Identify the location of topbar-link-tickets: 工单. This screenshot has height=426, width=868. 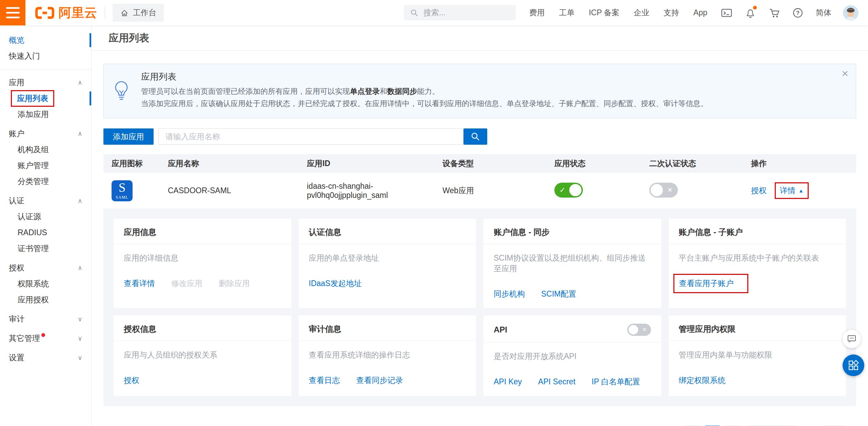
(567, 13).